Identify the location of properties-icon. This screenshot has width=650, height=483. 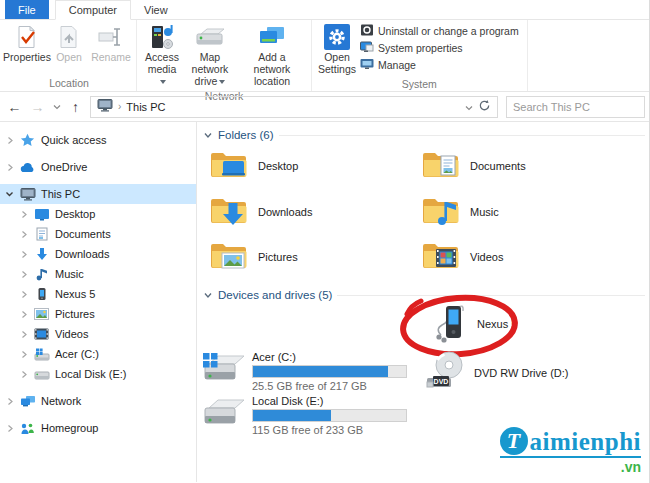
(27, 37).